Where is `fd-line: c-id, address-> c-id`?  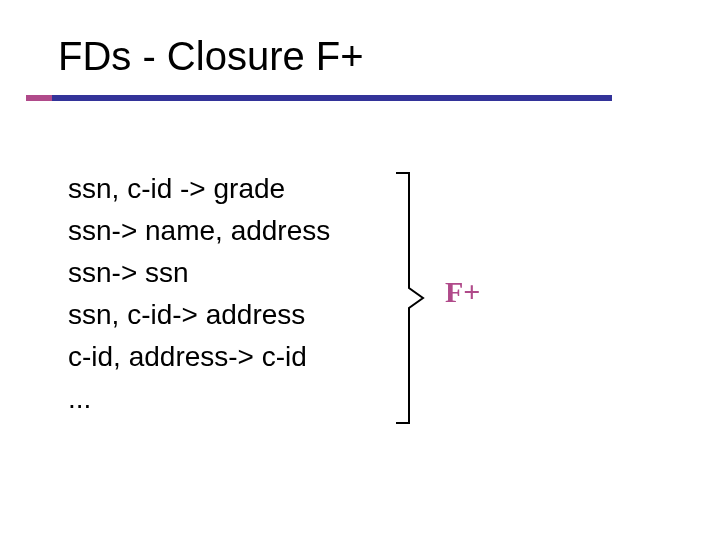 fd-line: c-id, address-> c-id is located at coordinates (199, 357).